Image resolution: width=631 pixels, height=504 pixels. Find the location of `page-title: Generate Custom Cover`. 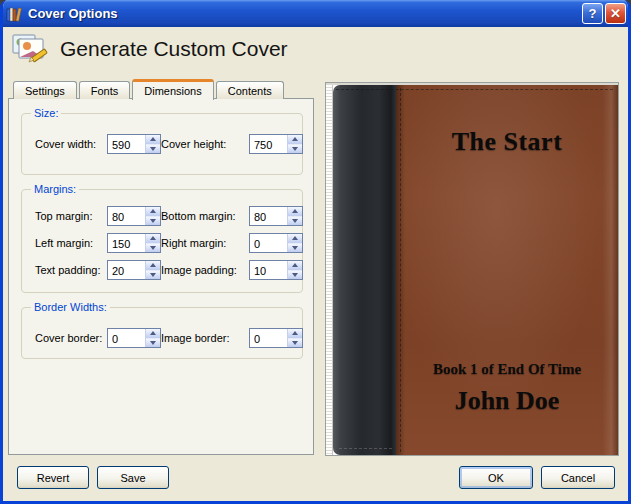

page-title: Generate Custom Cover is located at coordinates (174, 49).